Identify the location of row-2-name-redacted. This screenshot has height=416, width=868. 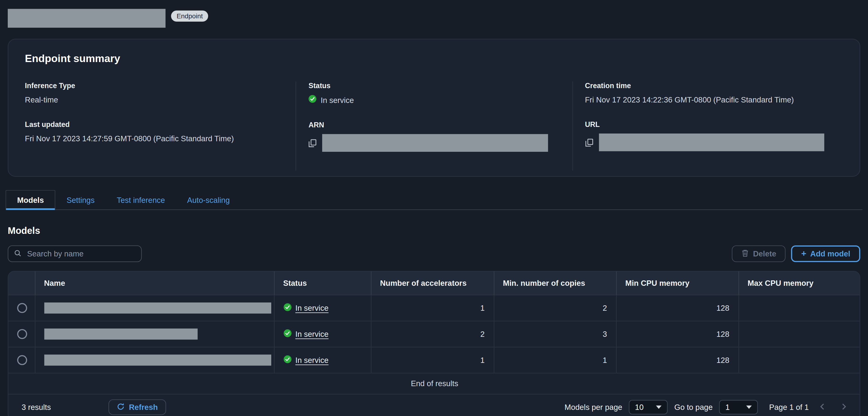
(121, 334).